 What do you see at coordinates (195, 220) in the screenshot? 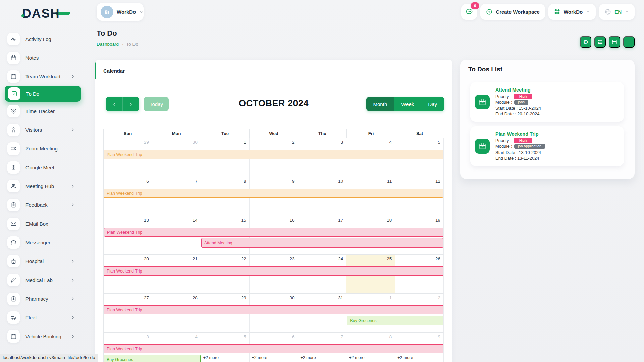
I see `date-number: 14` at bounding box center [195, 220].